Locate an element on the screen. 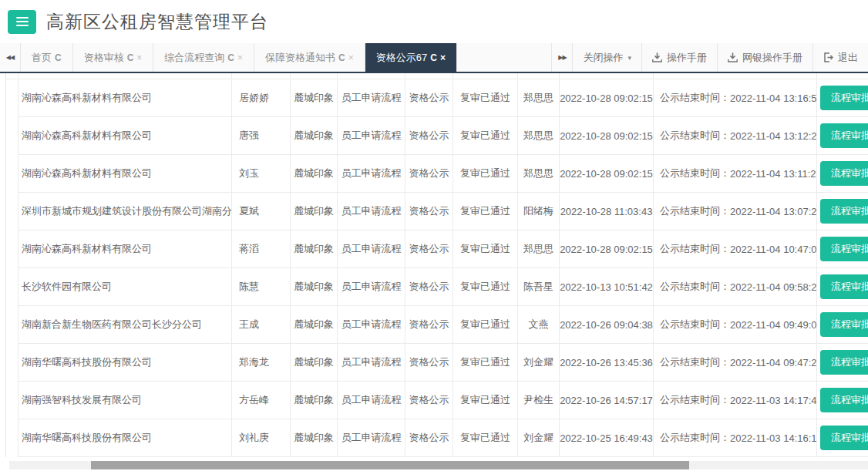 The width and height of the screenshot is (868, 471). table-row: 湖南华曙高科技股份有限公司 刘礼庚 麓城印象 员工申请流程 资格公示 复审已通过… is located at coordinates (437, 438).